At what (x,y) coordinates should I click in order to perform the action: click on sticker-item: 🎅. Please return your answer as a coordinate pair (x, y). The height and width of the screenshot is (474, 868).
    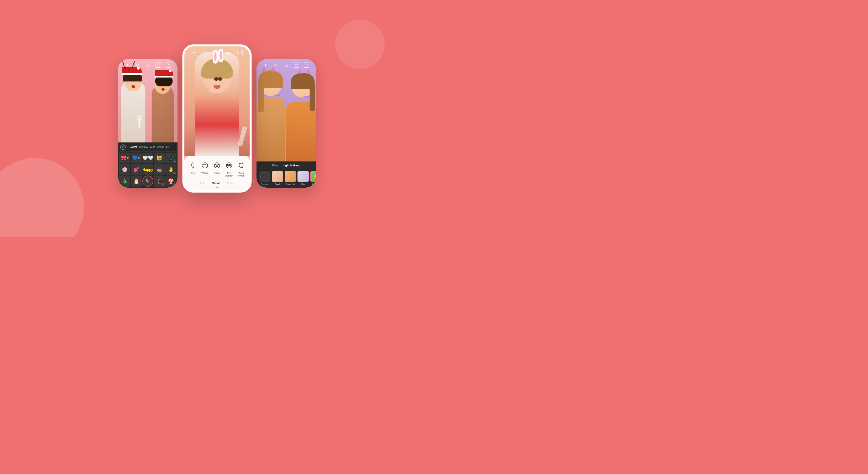
    Looking at the image, I should click on (136, 181).